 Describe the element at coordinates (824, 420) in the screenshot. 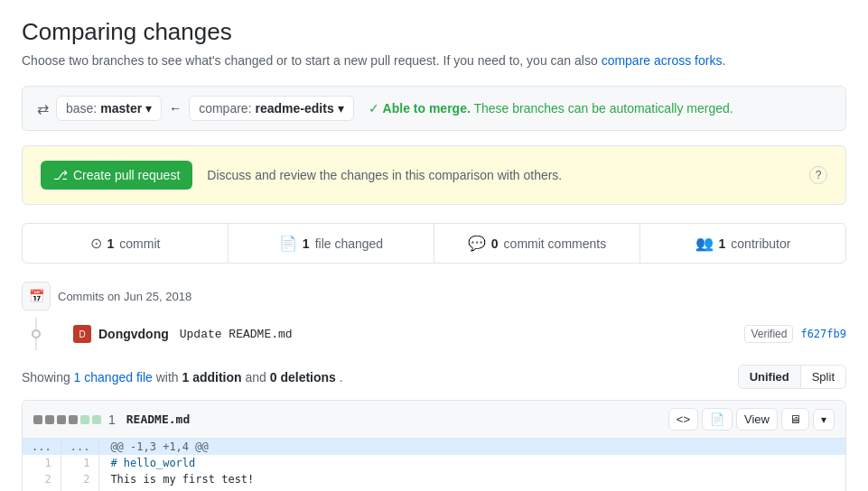

I see `chevron-down-icon: ▾` at that location.